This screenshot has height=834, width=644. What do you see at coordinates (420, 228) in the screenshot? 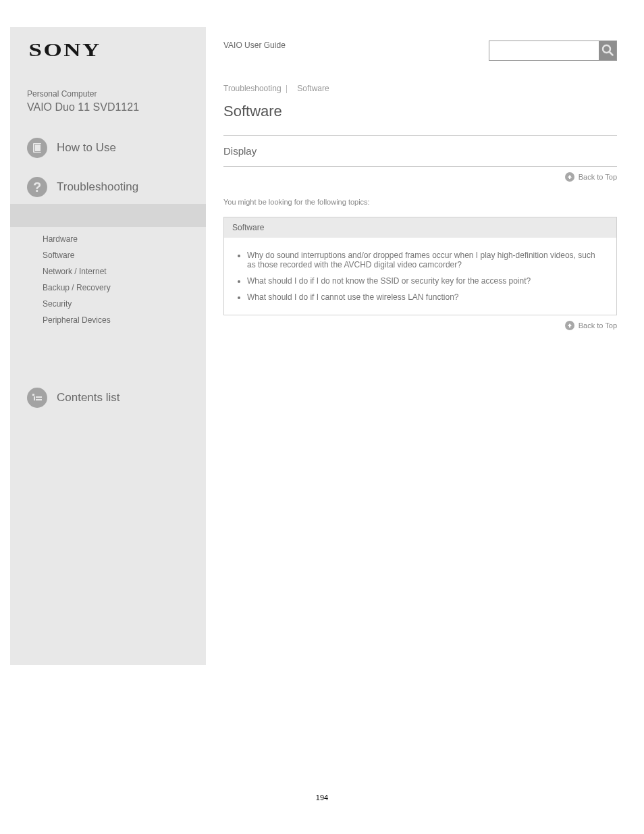
I see `topics-header: Software` at bounding box center [420, 228].